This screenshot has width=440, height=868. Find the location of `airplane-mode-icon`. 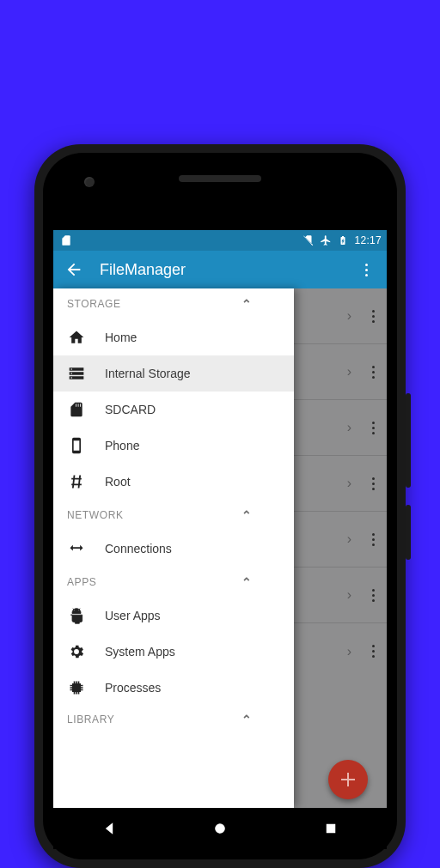

airplane-mode-icon is located at coordinates (326, 240).